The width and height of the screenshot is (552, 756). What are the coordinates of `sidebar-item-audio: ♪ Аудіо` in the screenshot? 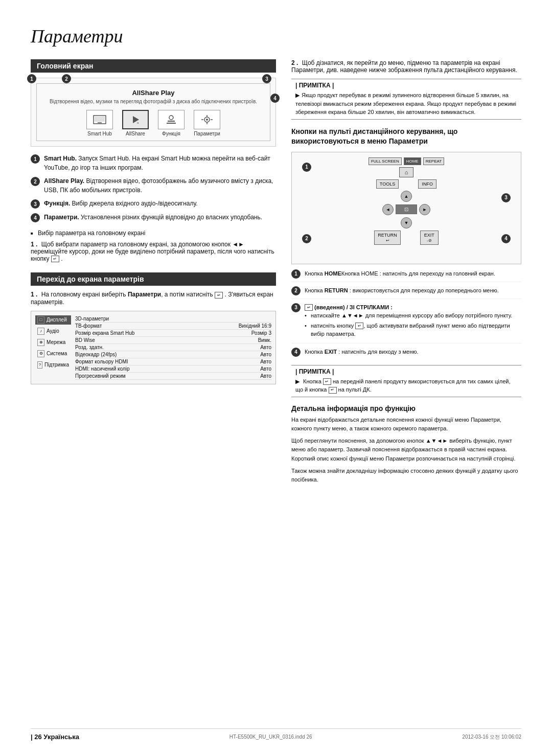 It's located at (53, 331).